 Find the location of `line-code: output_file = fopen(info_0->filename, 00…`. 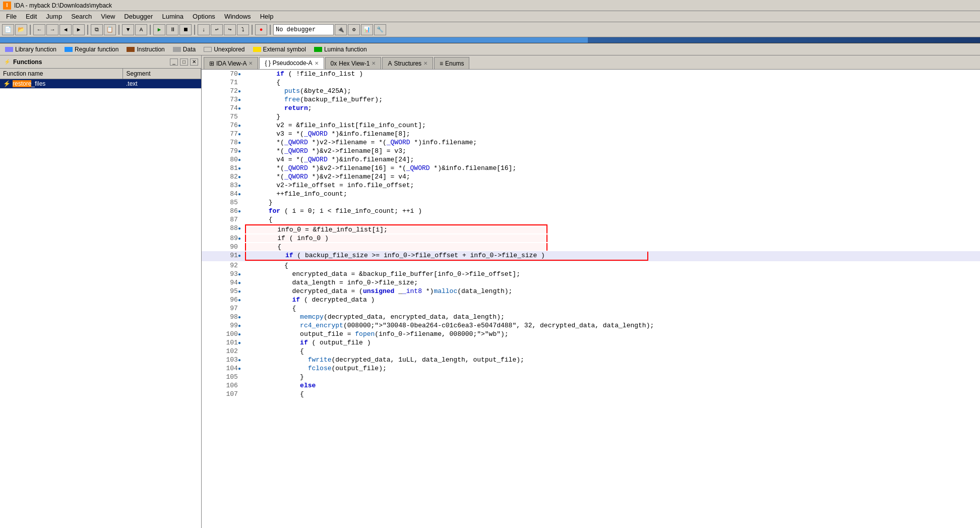

line-code: output_file = fopen(info_0->filename, 00… is located at coordinates (612, 334).